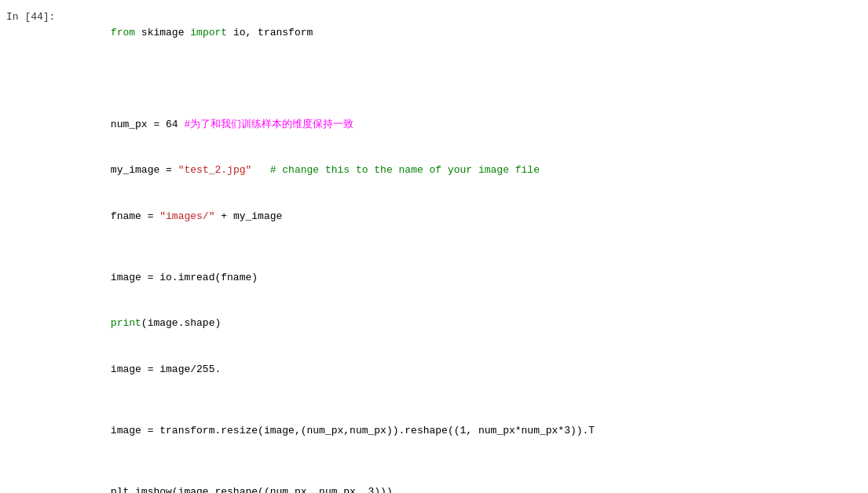 The height and width of the screenshot is (493, 868). I want to click on code-line-1: from skimage import io, transform, so click(465, 33).